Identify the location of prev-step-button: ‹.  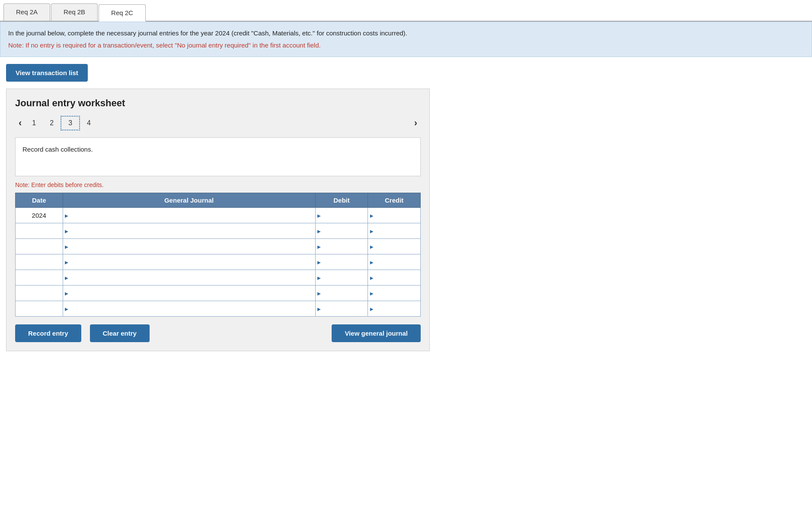
(20, 123).